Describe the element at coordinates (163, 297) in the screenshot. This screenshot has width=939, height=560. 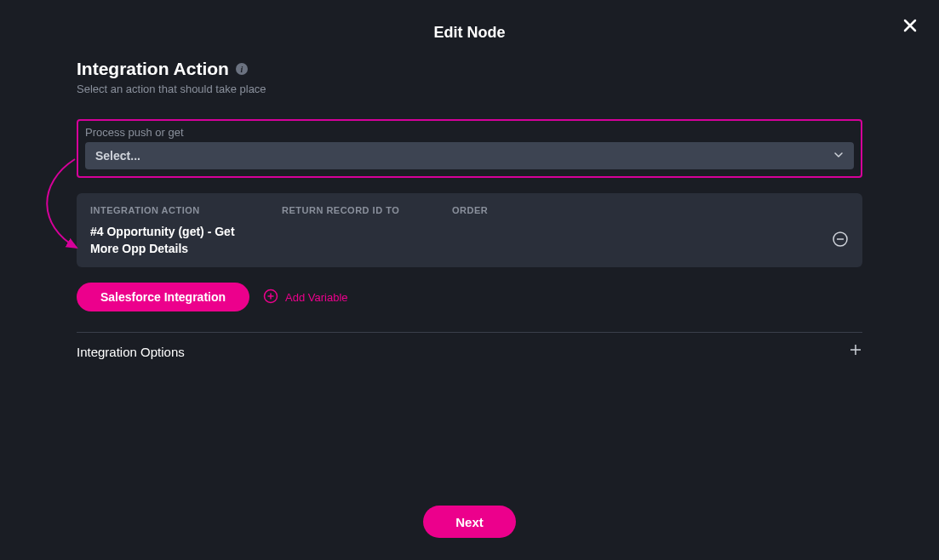
I see `salesforce-integration-button: Salesforce Integration` at that location.